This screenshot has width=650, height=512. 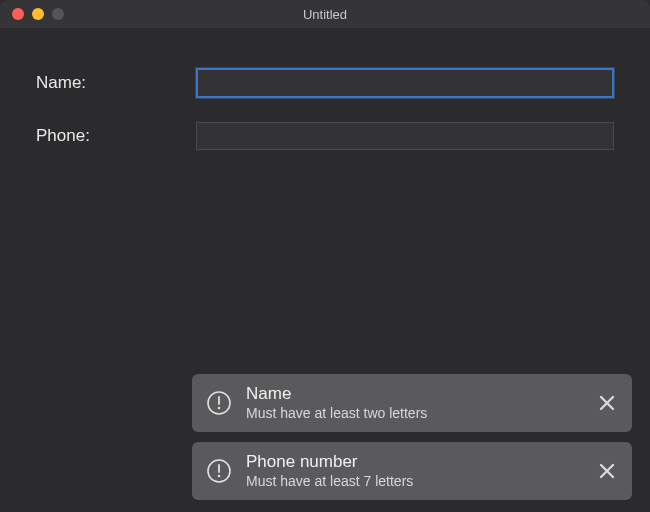 What do you see at coordinates (405, 136) in the screenshot?
I see `phone-input-wrap` at bounding box center [405, 136].